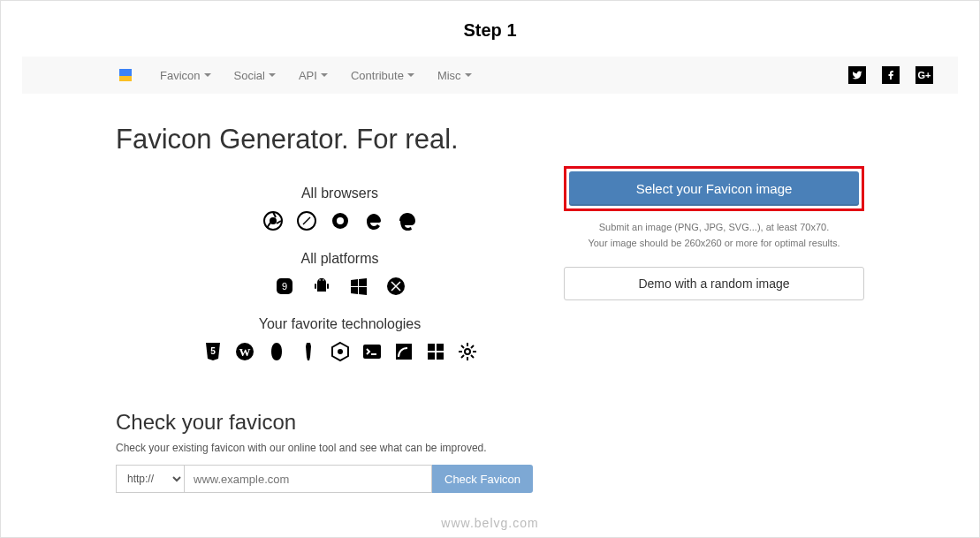 Image resolution: width=980 pixels, height=538 pixels. What do you see at coordinates (490, 75) in the screenshot?
I see `navbar: Favicon Social API Contribute Misc G+` at bounding box center [490, 75].